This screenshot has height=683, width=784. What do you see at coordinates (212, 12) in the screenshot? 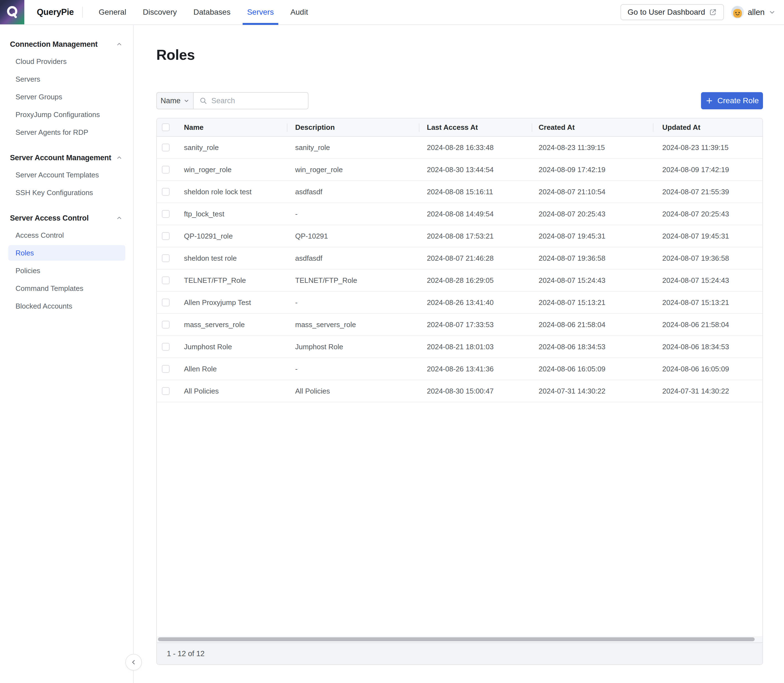
I see `nav-tab: Databases` at bounding box center [212, 12].